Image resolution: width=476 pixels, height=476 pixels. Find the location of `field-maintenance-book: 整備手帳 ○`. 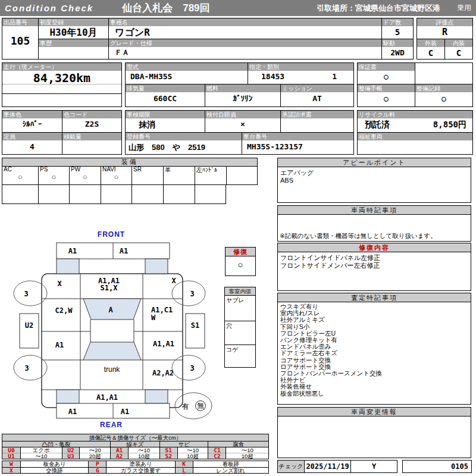

field-maintenance-book: 整備手帳 ○ is located at coordinates (386, 95).